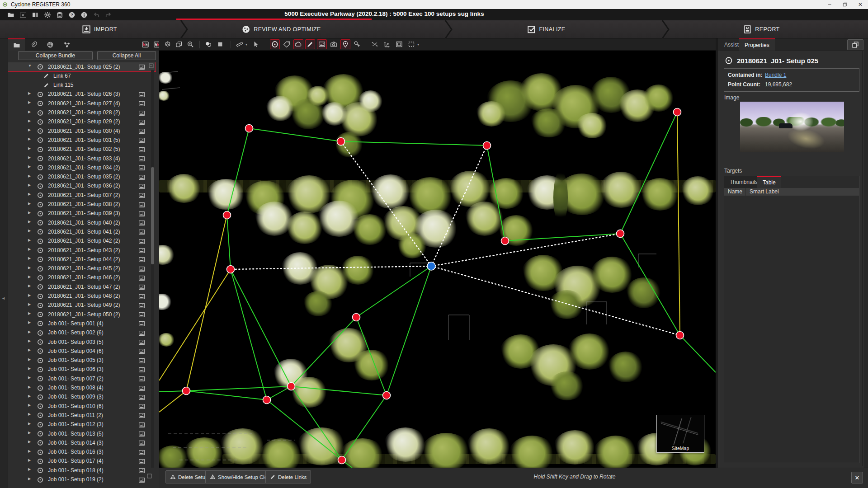 This screenshot has width=868, height=488. I want to click on tree-setup-item: ▶Job 001- Setup 003 (5), so click(82, 342).